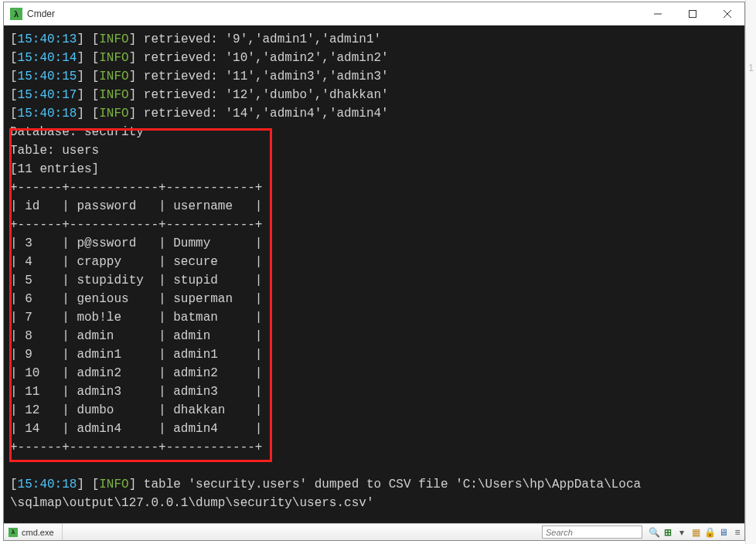  What do you see at coordinates (657, 14) in the screenshot?
I see `minimize-button` at bounding box center [657, 14].